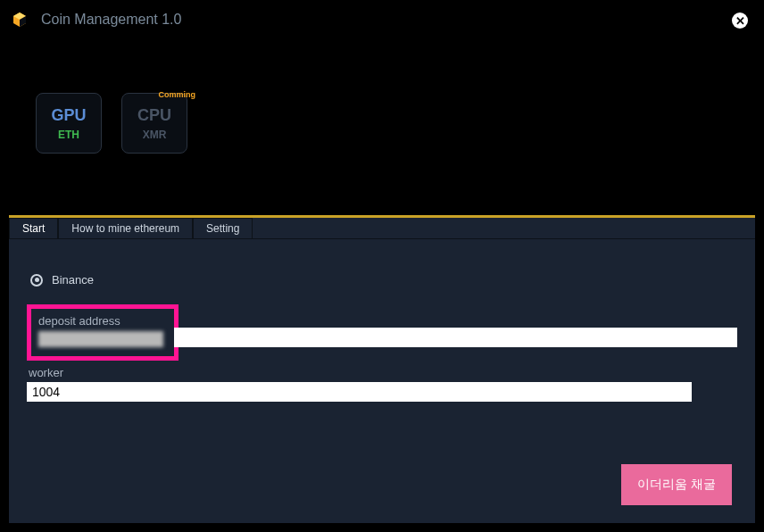 Image resolution: width=764 pixels, height=532 pixels. Describe the element at coordinates (111, 20) in the screenshot. I see `page-title: Coin Management 1.0` at that location.